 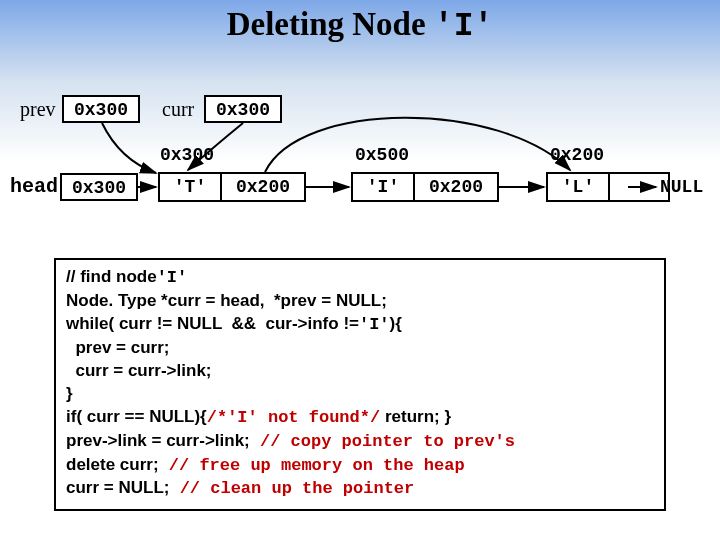 What do you see at coordinates (360, 418) in the screenshot?
I see `code-l7: if( curr == NULL){/*'I' not found*/ retu…` at bounding box center [360, 418].